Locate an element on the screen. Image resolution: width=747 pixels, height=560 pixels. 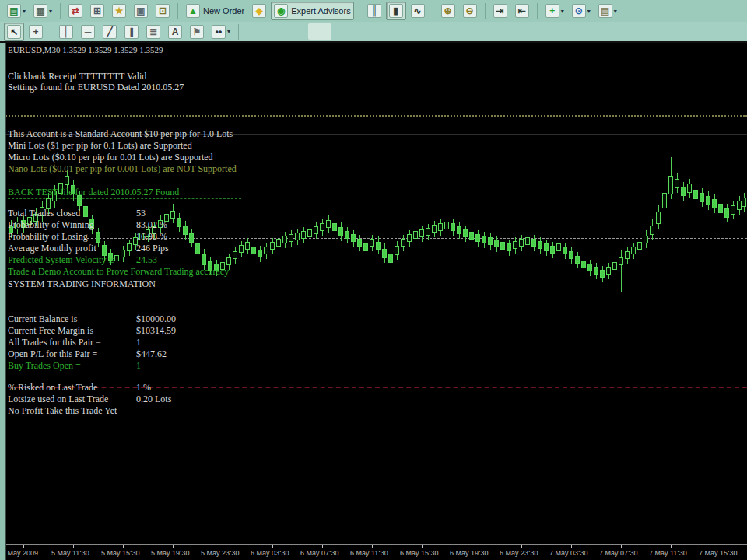
fibonacci-icon: ≣ is located at coordinates (153, 32).